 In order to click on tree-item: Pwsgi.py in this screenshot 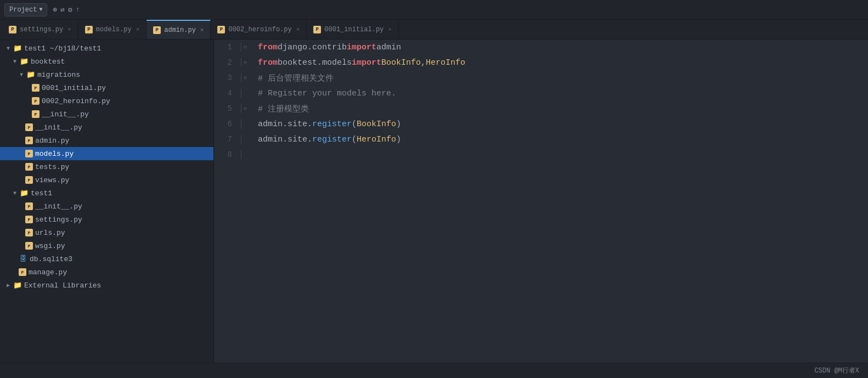, I will do `click(106, 246)`.